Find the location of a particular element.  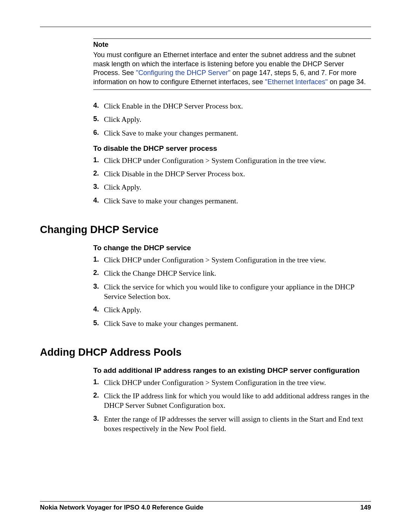

step-item: 5.Click Save to make your changes perman… is located at coordinates (232, 324).